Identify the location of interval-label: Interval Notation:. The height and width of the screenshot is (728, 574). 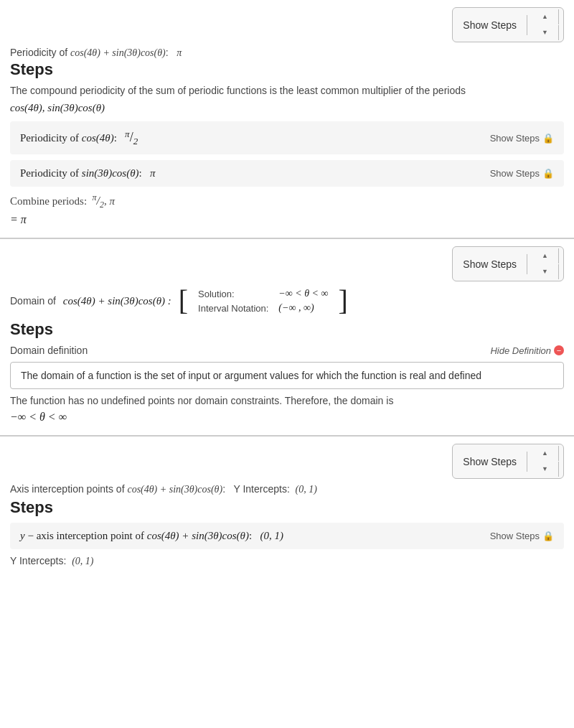
(233, 308).